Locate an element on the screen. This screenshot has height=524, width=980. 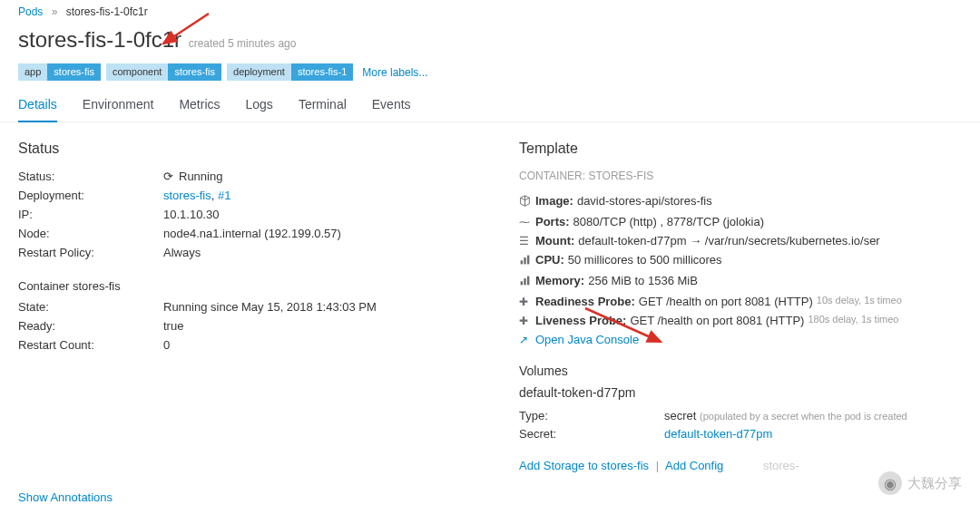
restart-policy-value: Always is located at coordinates (312, 252).